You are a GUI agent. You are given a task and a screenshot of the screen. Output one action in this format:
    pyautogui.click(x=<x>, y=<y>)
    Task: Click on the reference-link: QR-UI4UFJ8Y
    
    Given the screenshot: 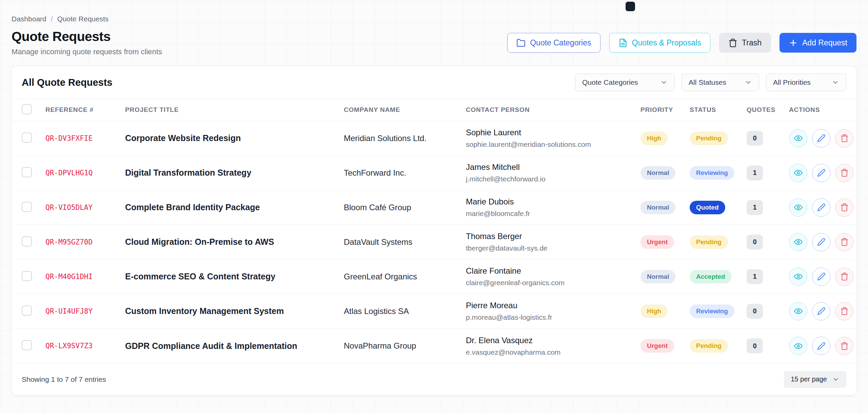 What is the action you would take?
    pyautogui.click(x=69, y=311)
    